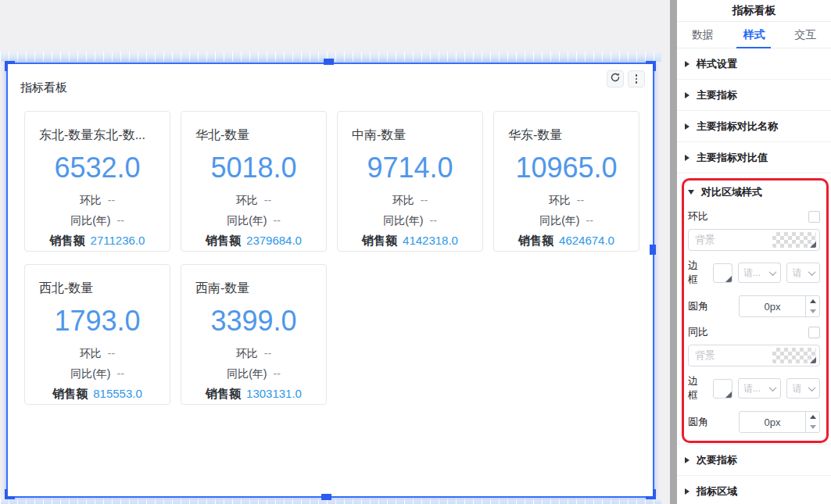 This screenshot has width=831, height=504. I want to click on section-style-settings: 样式设置, so click(754, 64).